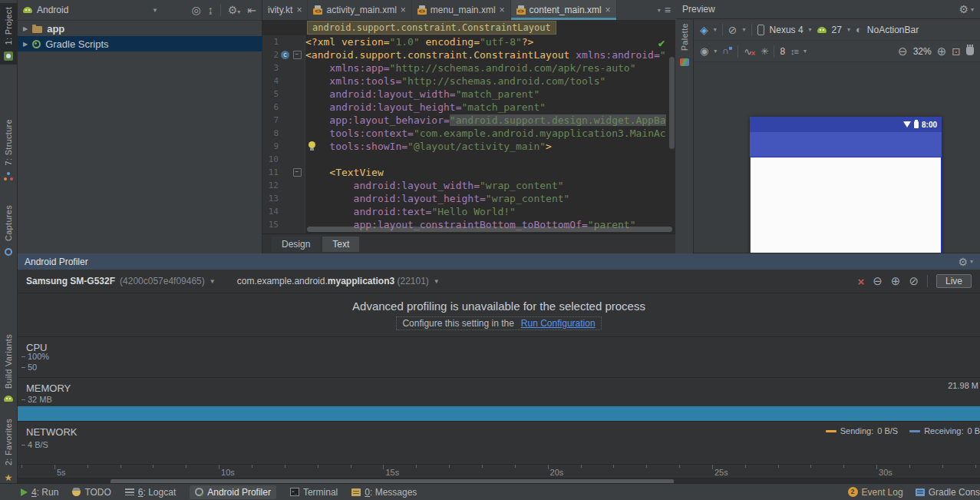 The image size is (980, 500). What do you see at coordinates (462, 10) in the screenshot?
I see `editor-tab-menu-main: menu_main.xml×` at bounding box center [462, 10].